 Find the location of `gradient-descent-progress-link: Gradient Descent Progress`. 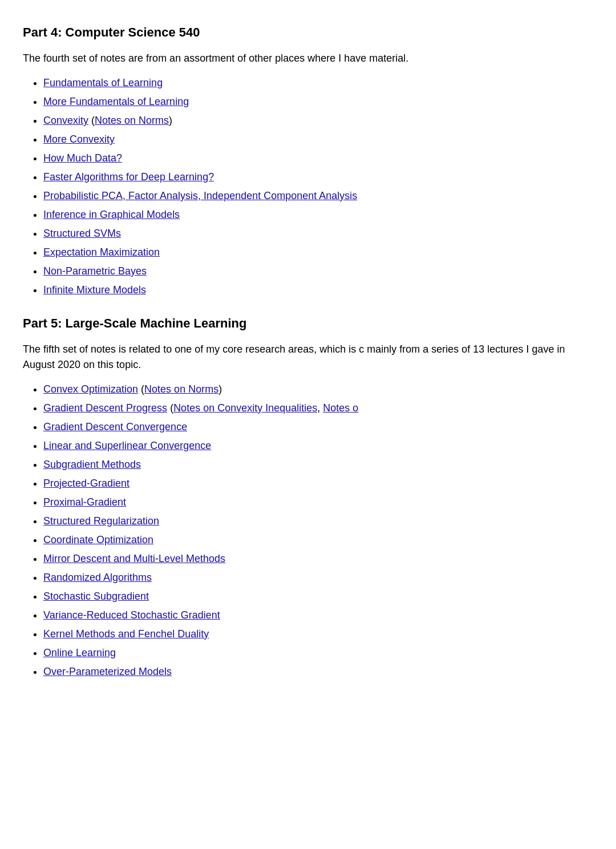

gradient-descent-progress-link: Gradient Descent Progress is located at coordinates (105, 408).